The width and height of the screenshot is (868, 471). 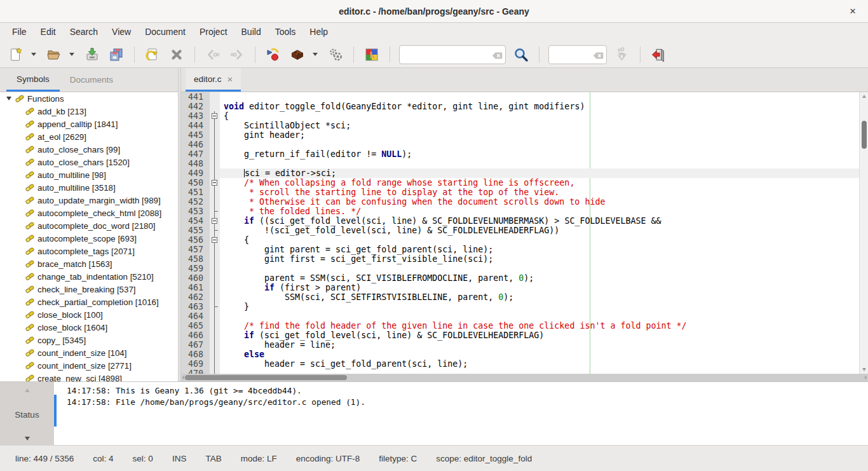 I want to click on navigate-forward-button, so click(x=237, y=55).